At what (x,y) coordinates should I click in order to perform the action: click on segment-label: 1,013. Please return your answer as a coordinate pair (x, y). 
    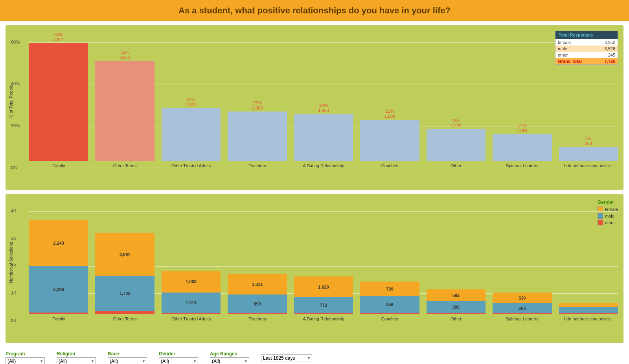
    Looking at the image, I should click on (191, 303).